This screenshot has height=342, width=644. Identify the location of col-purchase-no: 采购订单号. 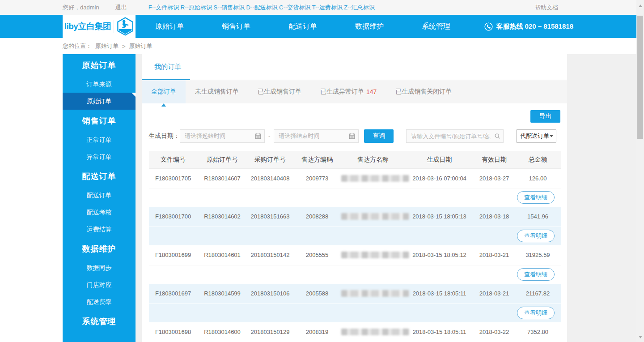
(270, 160).